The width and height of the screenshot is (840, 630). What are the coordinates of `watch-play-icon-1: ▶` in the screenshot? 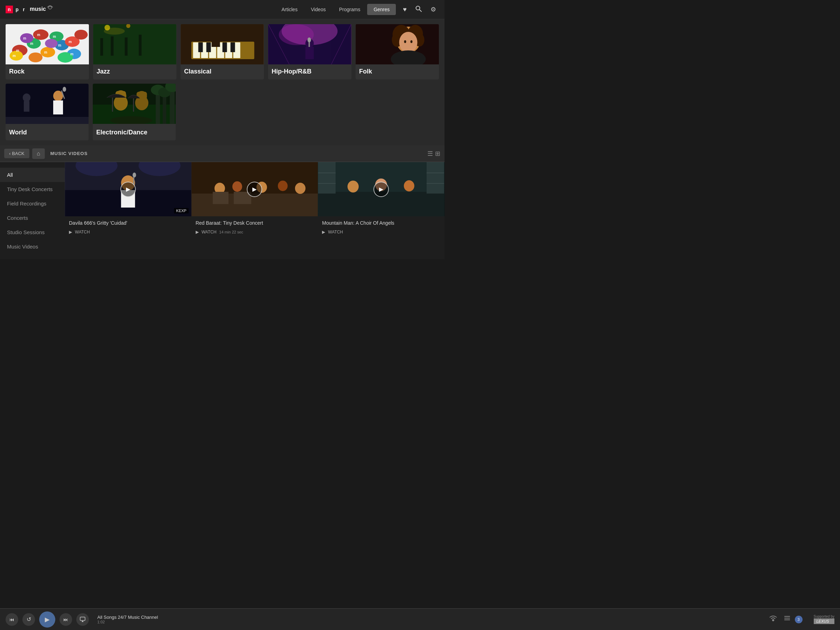 It's located at (71, 232).